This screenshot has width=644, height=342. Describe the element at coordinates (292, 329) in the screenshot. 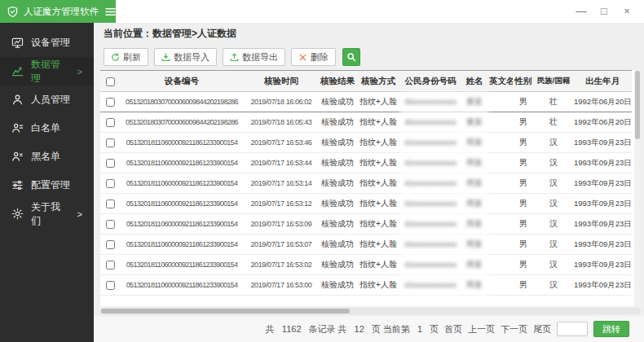

I see `records-total-value: 1162` at that location.